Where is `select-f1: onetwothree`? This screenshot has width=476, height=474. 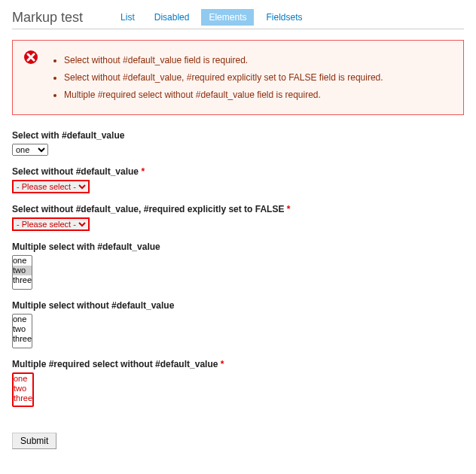
select-f1: onetwothree is located at coordinates (30, 150).